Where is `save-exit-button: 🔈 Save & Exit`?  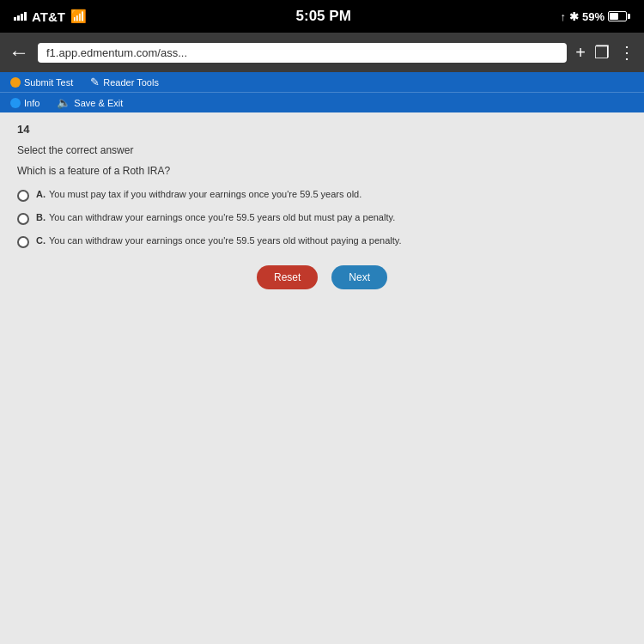 save-exit-button: 🔈 Save & Exit is located at coordinates (89, 103).